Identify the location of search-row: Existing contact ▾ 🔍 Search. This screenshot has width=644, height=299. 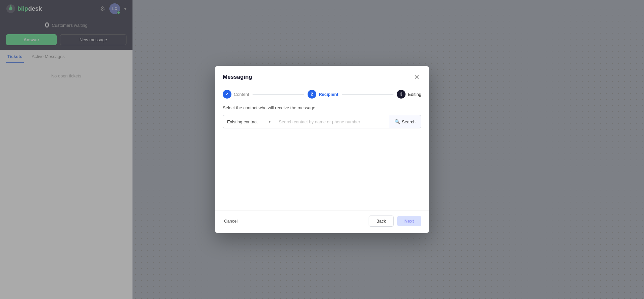
(322, 122).